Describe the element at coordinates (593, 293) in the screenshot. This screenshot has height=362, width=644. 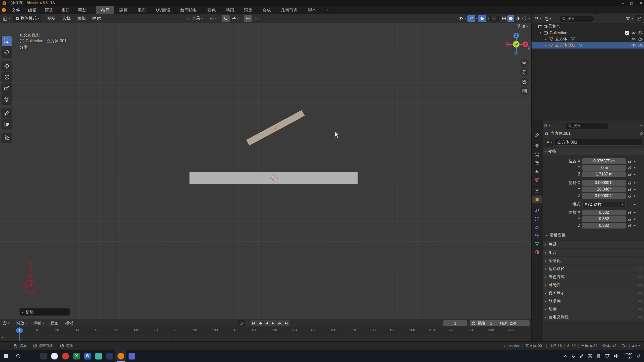
I see `panel-视图显示: ▸视图显示` at that location.